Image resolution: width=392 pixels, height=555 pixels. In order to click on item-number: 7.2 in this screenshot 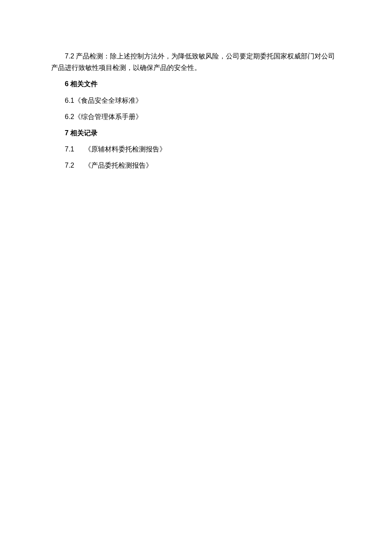, I will do `click(69, 166)`.